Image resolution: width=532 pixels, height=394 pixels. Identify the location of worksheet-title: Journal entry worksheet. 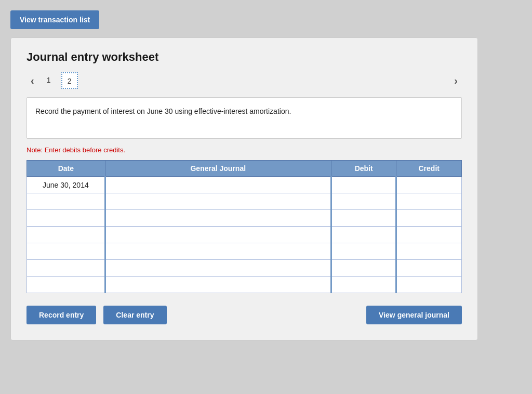
(244, 57).